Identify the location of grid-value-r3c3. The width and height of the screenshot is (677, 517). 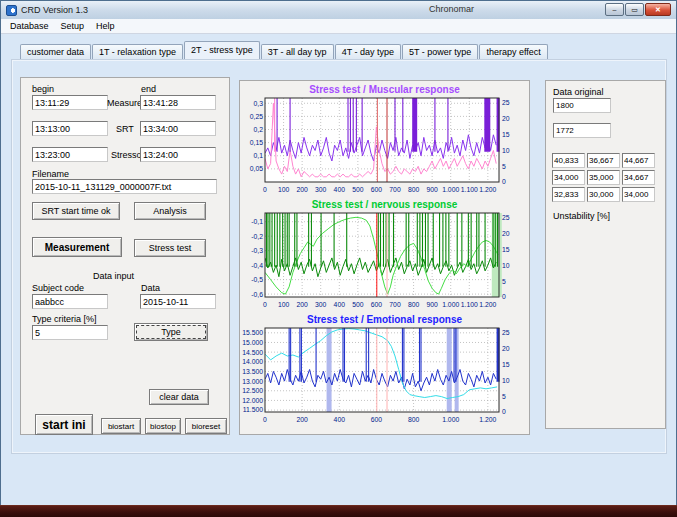
(638, 194).